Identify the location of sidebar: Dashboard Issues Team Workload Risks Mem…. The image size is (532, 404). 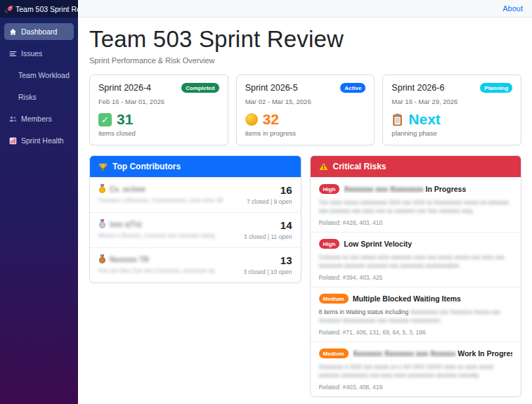
(39, 211).